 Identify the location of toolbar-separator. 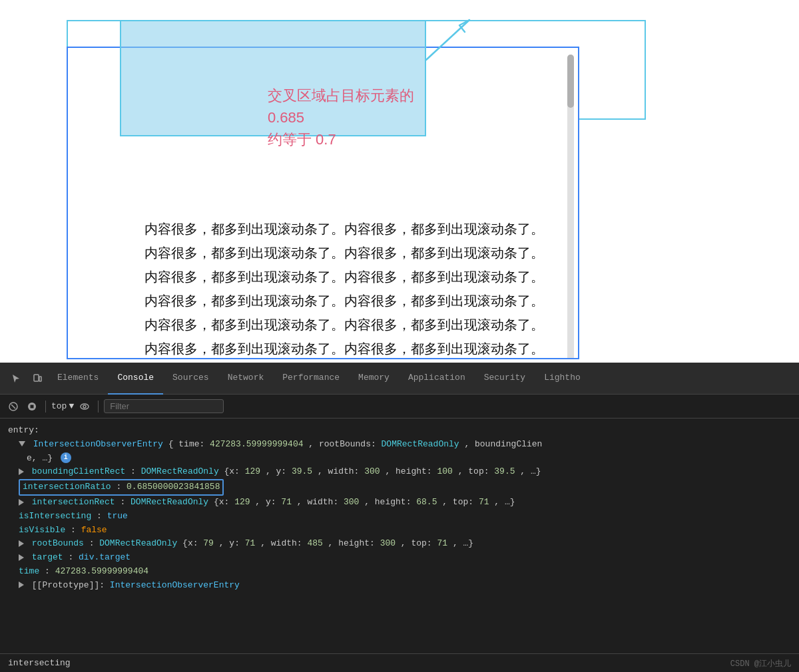
(45, 407).